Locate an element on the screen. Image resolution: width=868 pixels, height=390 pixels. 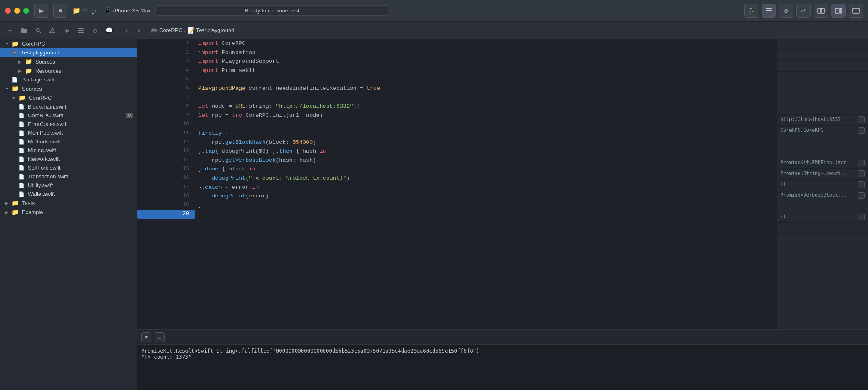
diff-button: ◈ is located at coordinates (67, 30).